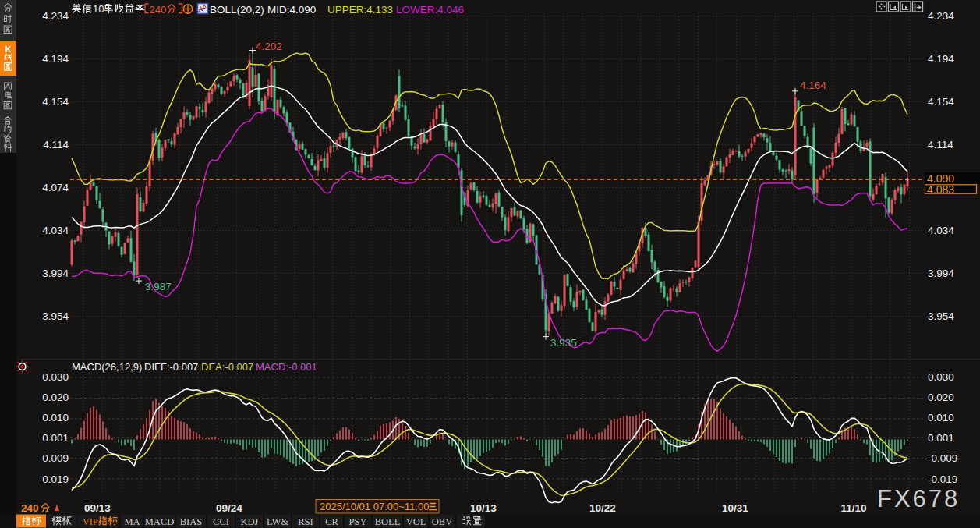  Describe the element at coordinates (160, 522) in the screenshot. I see `svg-text: MACD` at that location.